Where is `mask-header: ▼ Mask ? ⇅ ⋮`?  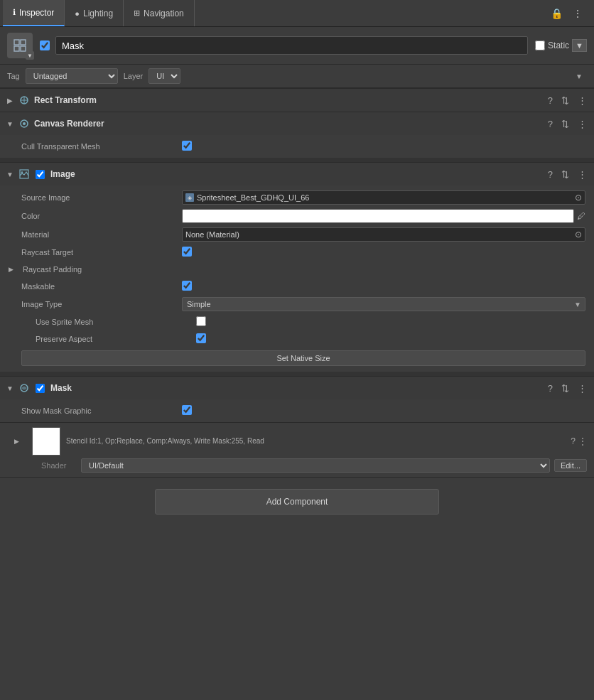
mask-header: ▼ Mask ? ⇅ ⋮ is located at coordinates (297, 388).